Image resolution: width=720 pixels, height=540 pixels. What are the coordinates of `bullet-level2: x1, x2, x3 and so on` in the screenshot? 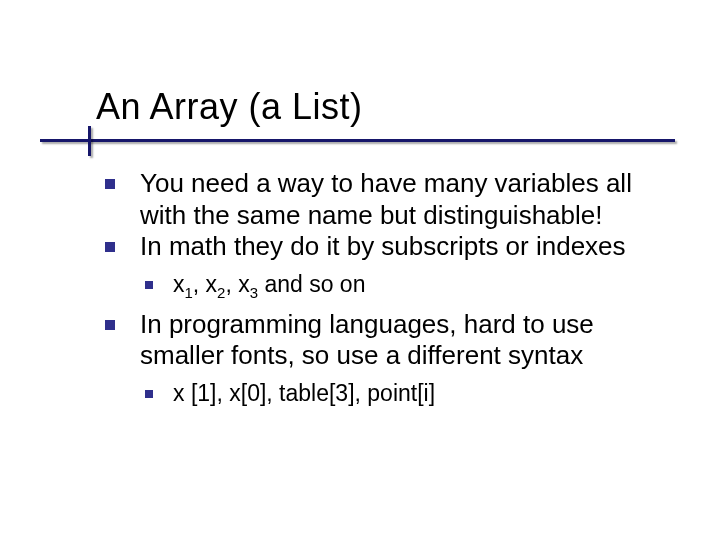 It's located at (408, 285).